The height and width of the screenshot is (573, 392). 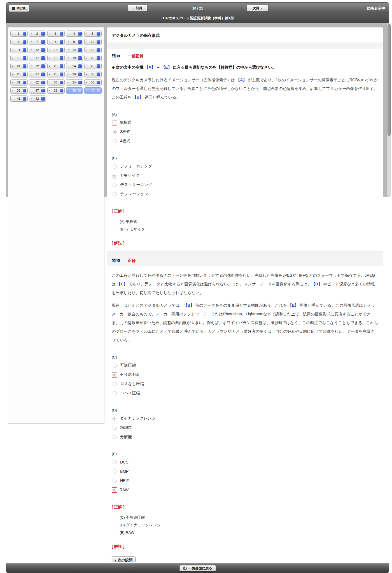 I want to click on question-nav-37: ✓37, so click(x=38, y=90).